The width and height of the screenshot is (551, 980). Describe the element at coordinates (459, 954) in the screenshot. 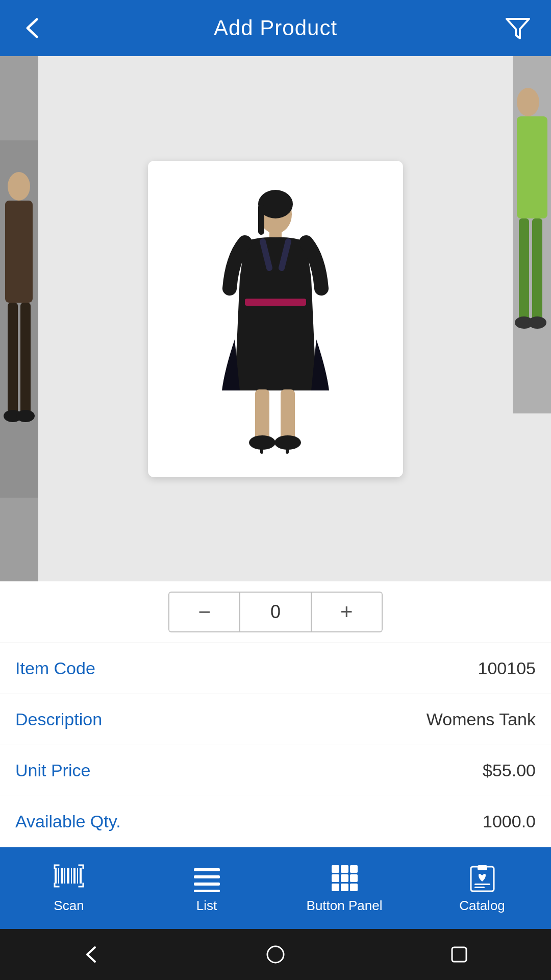

I see `system-recents-button` at that location.